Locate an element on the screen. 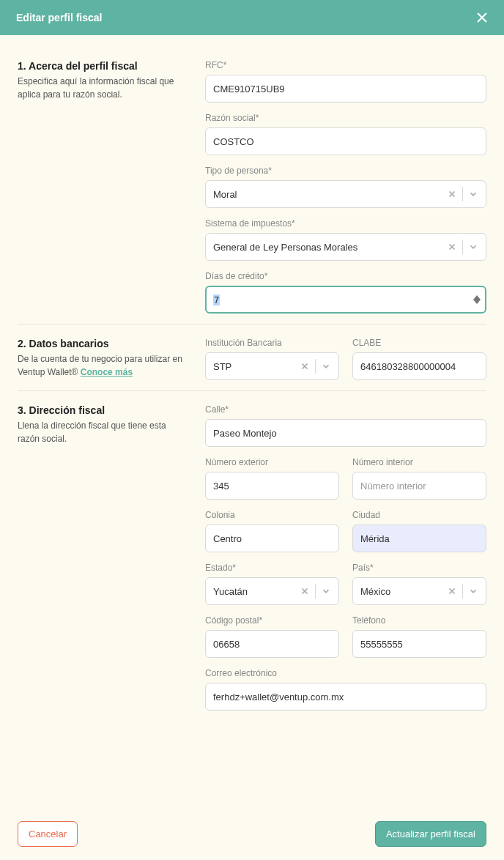 The image size is (504, 860). estado-select: Yucatán is located at coordinates (273, 591).